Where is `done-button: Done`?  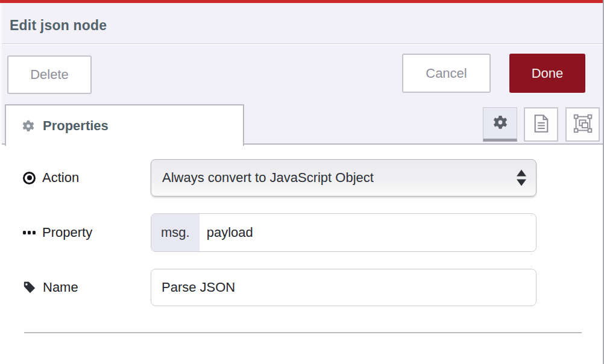
done-button: Done is located at coordinates (547, 74).